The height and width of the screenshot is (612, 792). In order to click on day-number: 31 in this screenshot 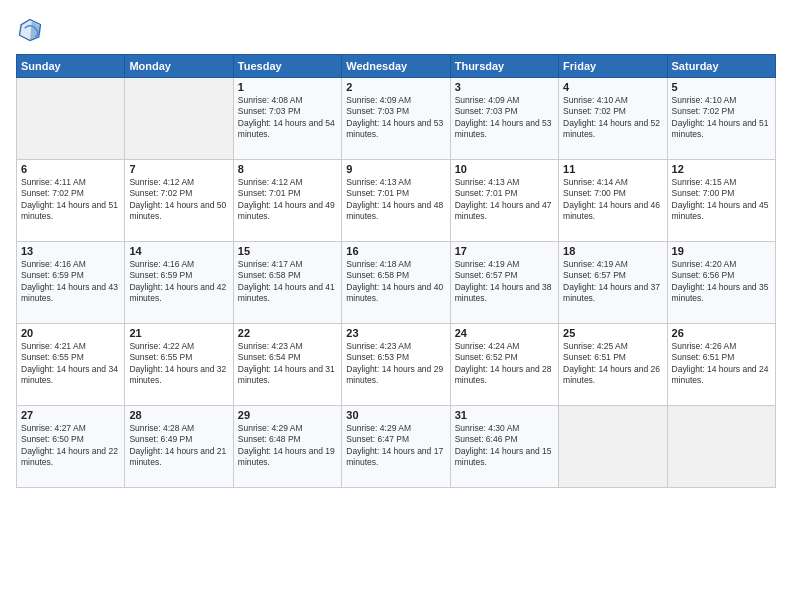, I will do `click(504, 415)`.